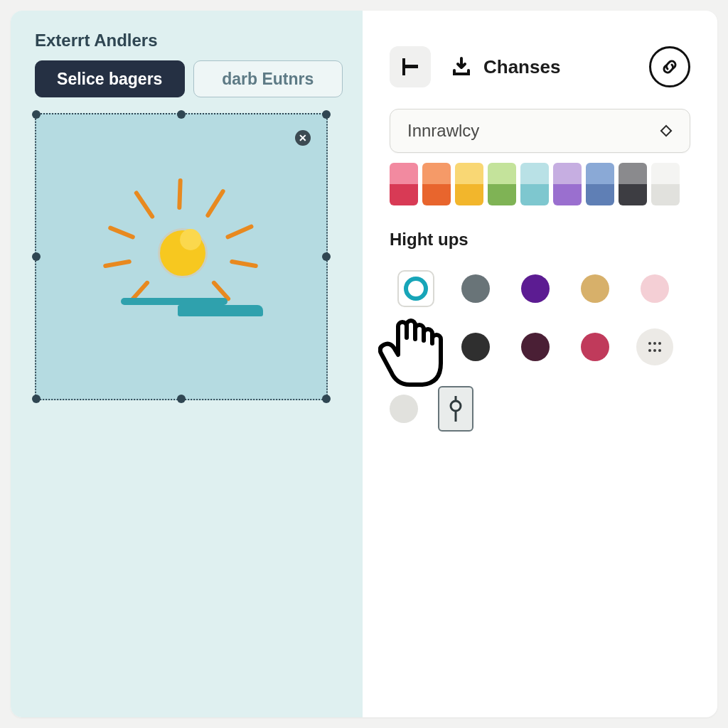  Describe the element at coordinates (505, 67) in the screenshot. I see `download-chanses-button: Chanses` at that location.